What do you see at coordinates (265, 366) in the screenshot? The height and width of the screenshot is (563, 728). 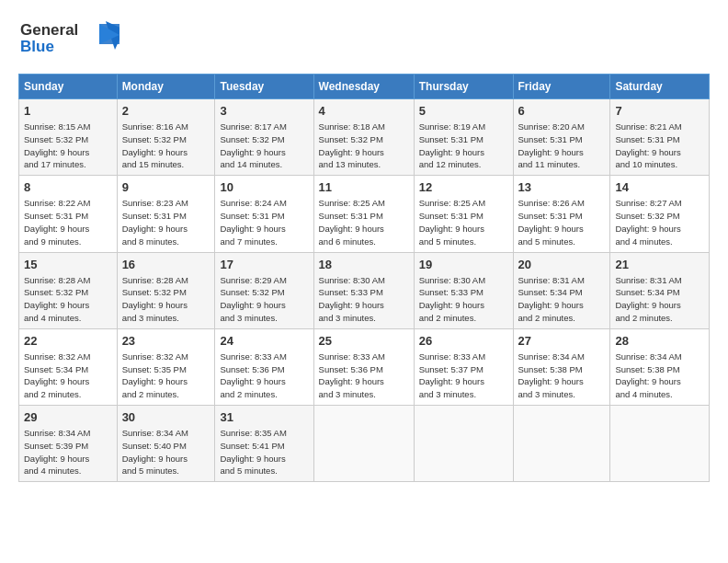 I see `day-cell: 24Sunrise: 8:33 AM Sunset: 5:36 PM Dayli…` at bounding box center [265, 366].